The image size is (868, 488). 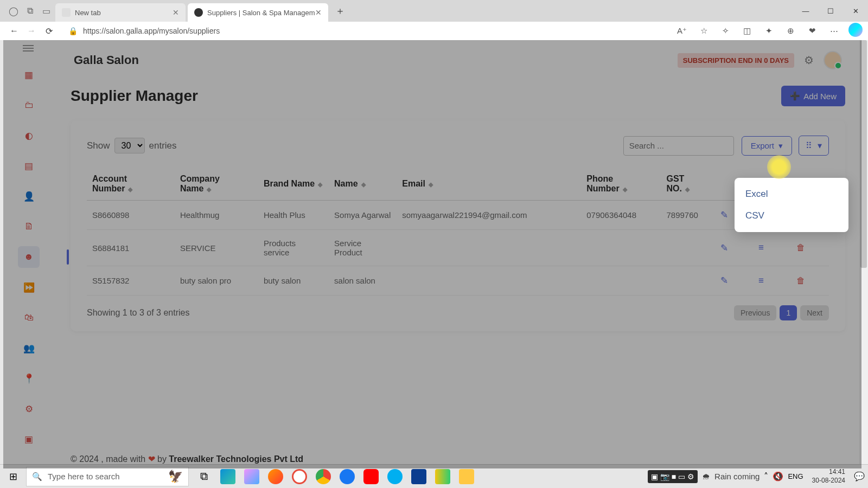 I want to click on table-row: S5157832buty salon probuty salonsalon sa…, so click(x=458, y=281).